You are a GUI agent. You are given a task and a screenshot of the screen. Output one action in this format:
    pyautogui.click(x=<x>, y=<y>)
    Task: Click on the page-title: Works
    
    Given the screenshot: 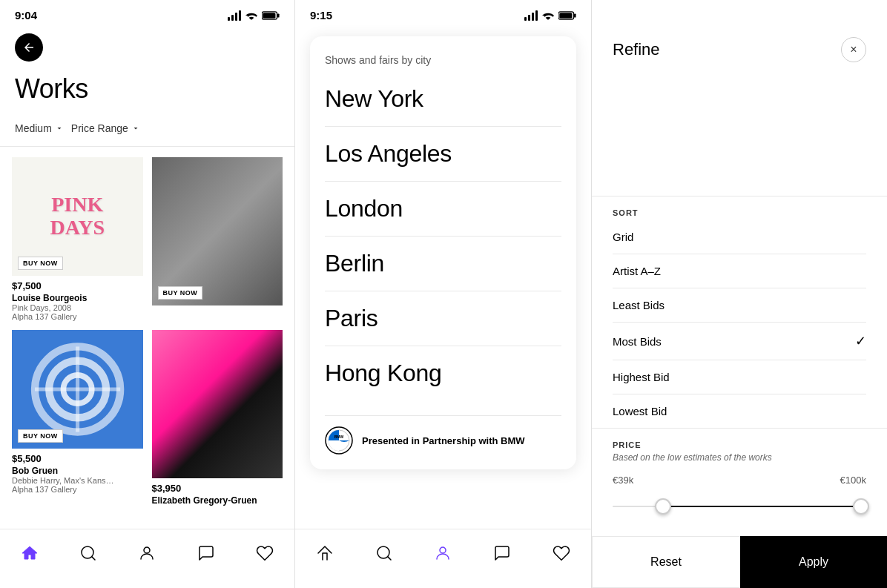 What is the action you would take?
    pyautogui.click(x=147, y=91)
    